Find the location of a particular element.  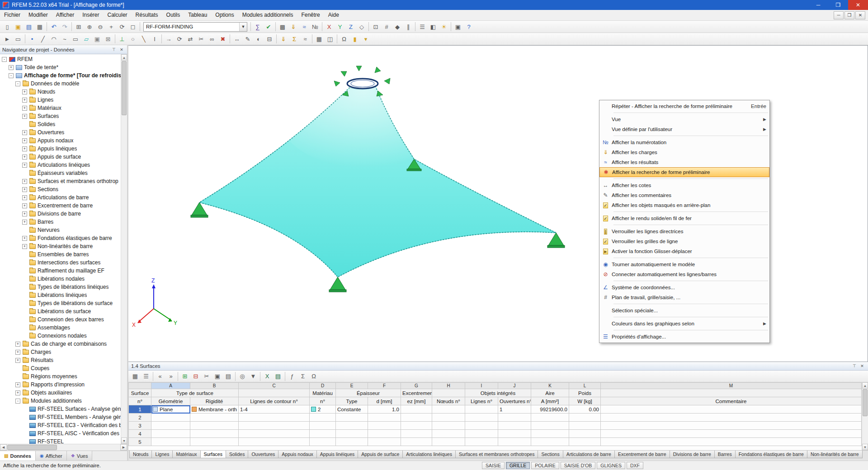

context-item-afficher-les-charges: ⇓Afficher les charges is located at coordinates (684, 152).